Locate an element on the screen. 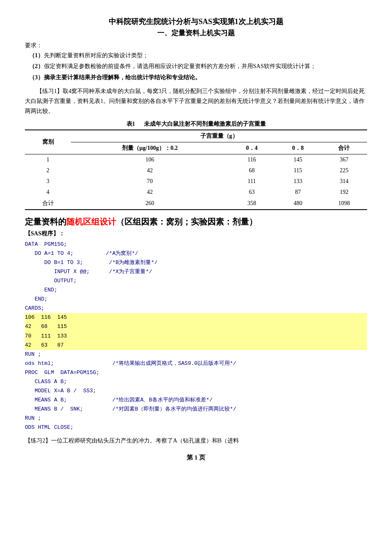  code-line: CARDS; is located at coordinates (196, 308).